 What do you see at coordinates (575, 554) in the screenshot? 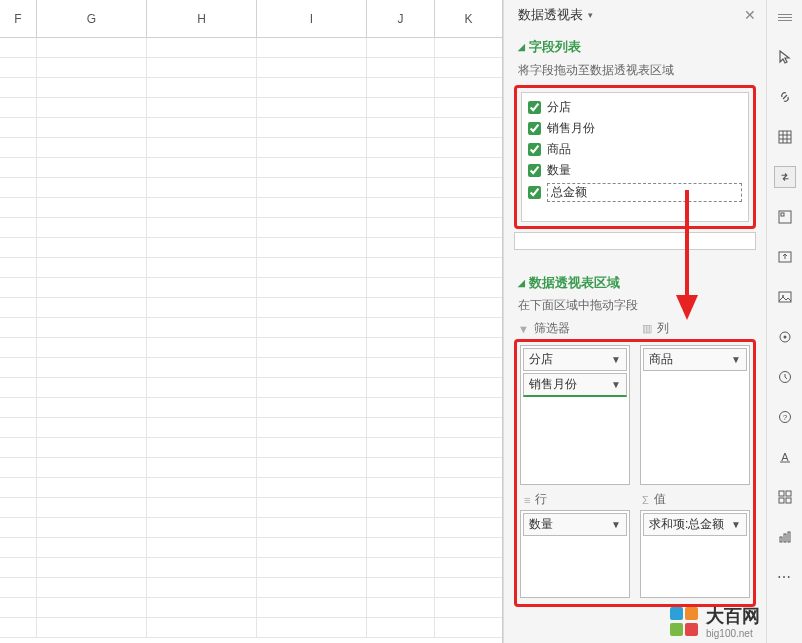
I see `row-drop-zone: 数量 ▼` at bounding box center [575, 554].